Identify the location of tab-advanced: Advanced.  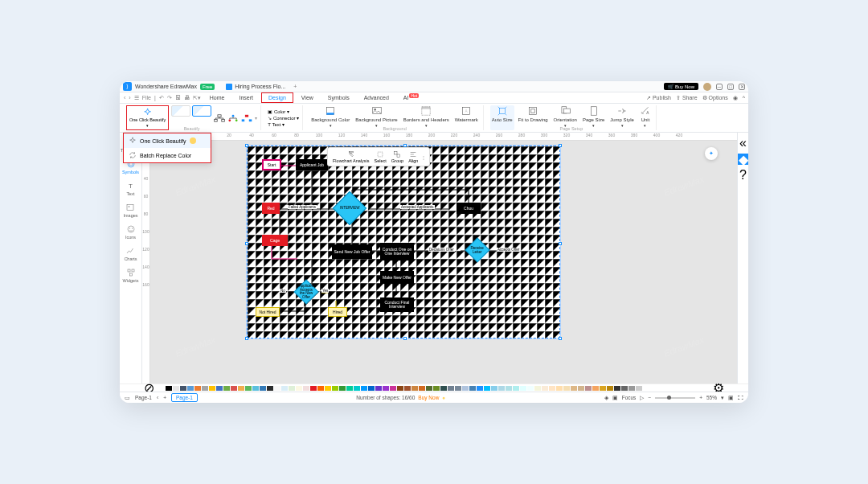
(376, 98).